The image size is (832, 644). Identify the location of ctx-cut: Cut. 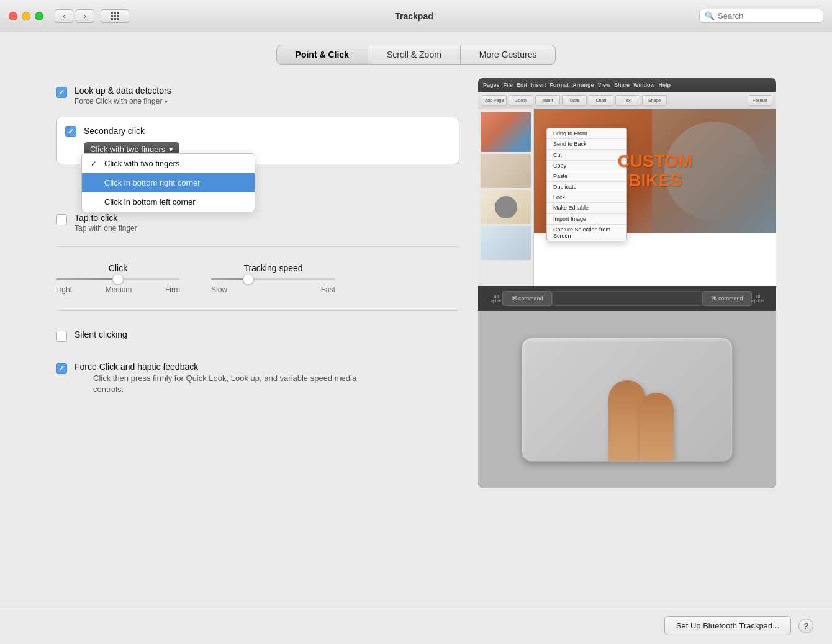
(587, 155).